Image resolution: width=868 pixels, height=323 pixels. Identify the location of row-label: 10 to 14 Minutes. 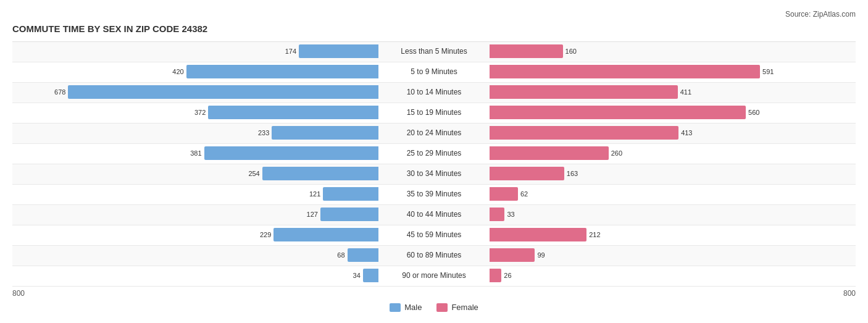
(434, 92).